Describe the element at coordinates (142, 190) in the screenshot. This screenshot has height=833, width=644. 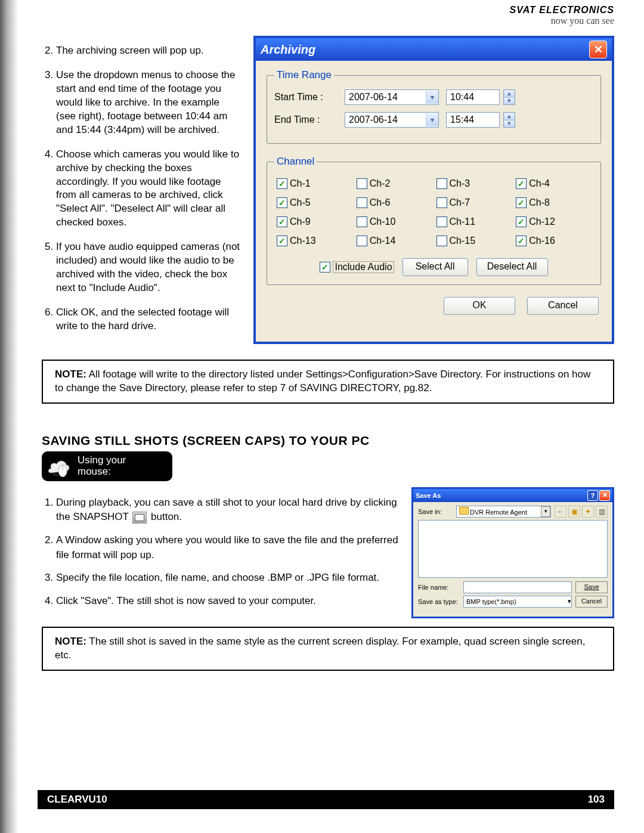
I see `instructions-list-1: The archiving screen will pop up.Use the…` at that location.